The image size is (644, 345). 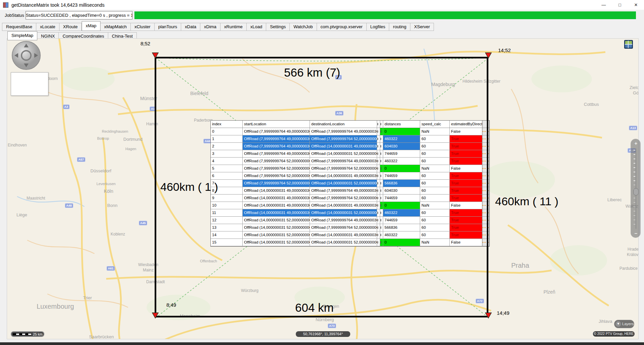 What do you see at coordinates (350, 183) in the screenshot?
I see `table-row: 7OffRoad (7,9999999764 52,000000006)OffR…` at bounding box center [350, 183].